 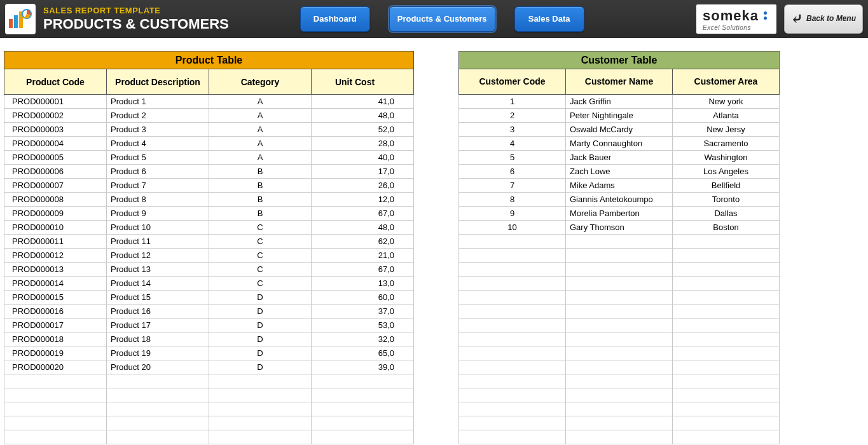 What do you see at coordinates (513, 116) in the screenshot?
I see `customer-code-cell: 2` at bounding box center [513, 116].